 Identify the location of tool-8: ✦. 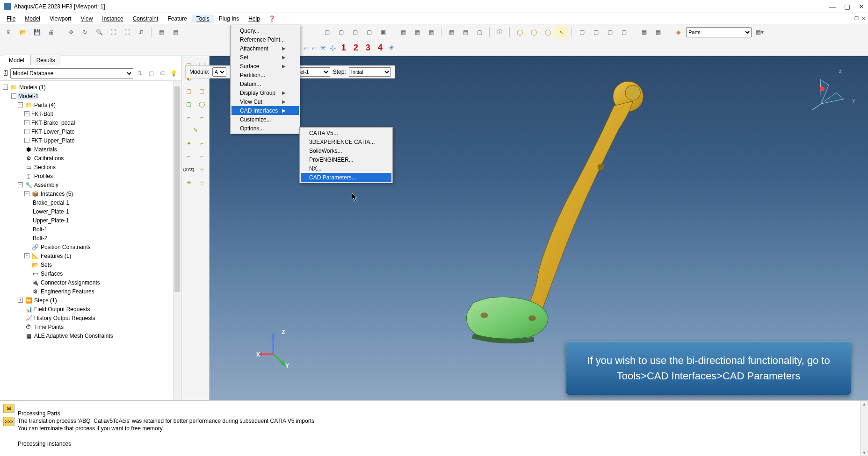
(189, 143).